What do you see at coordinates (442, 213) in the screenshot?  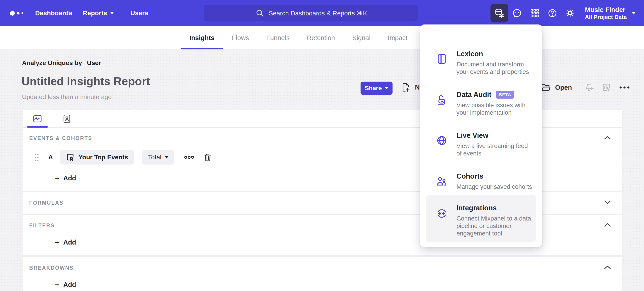 I see `integrations-sync-icon` at bounding box center [442, 213].